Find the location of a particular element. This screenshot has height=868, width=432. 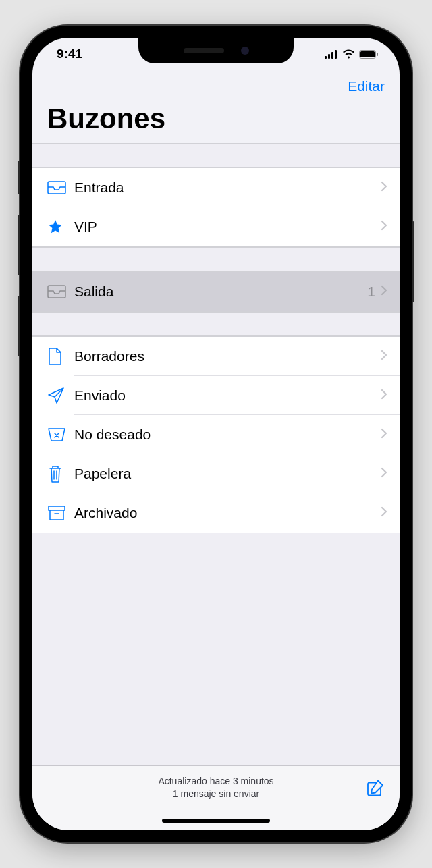

mailbox-trash: Papelera is located at coordinates (216, 474).